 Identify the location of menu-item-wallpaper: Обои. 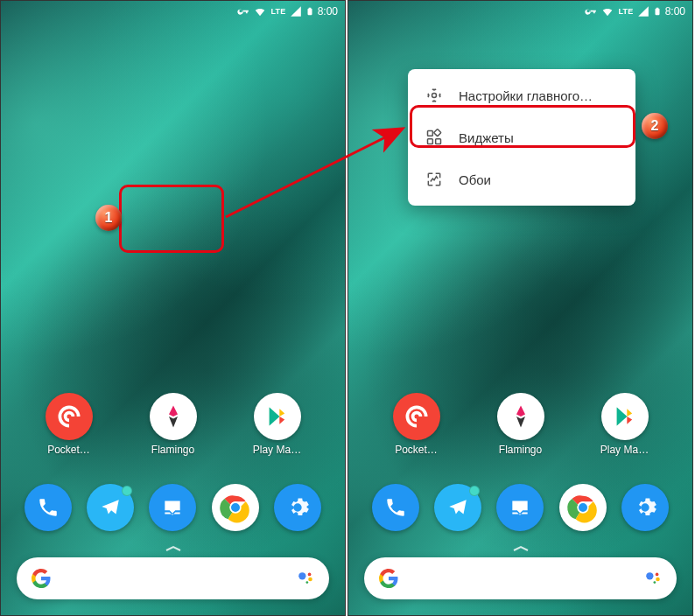
(522, 179).